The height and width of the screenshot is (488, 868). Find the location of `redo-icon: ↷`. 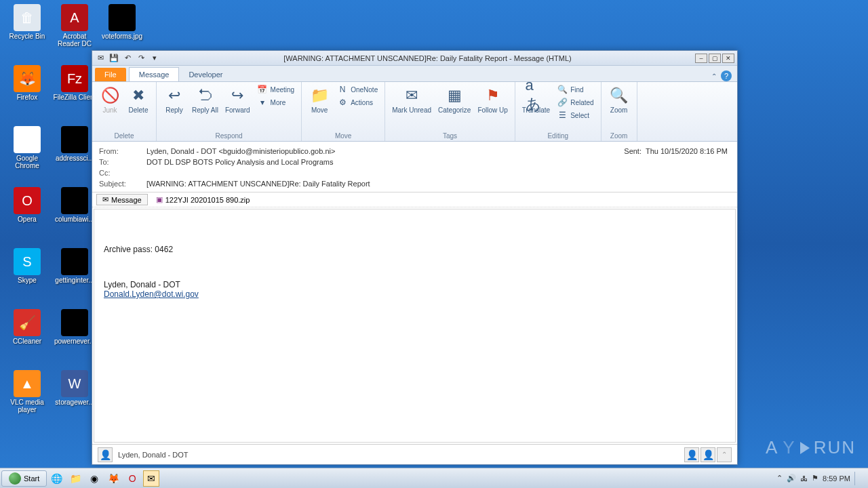

redo-icon: ↷ is located at coordinates (141, 58).